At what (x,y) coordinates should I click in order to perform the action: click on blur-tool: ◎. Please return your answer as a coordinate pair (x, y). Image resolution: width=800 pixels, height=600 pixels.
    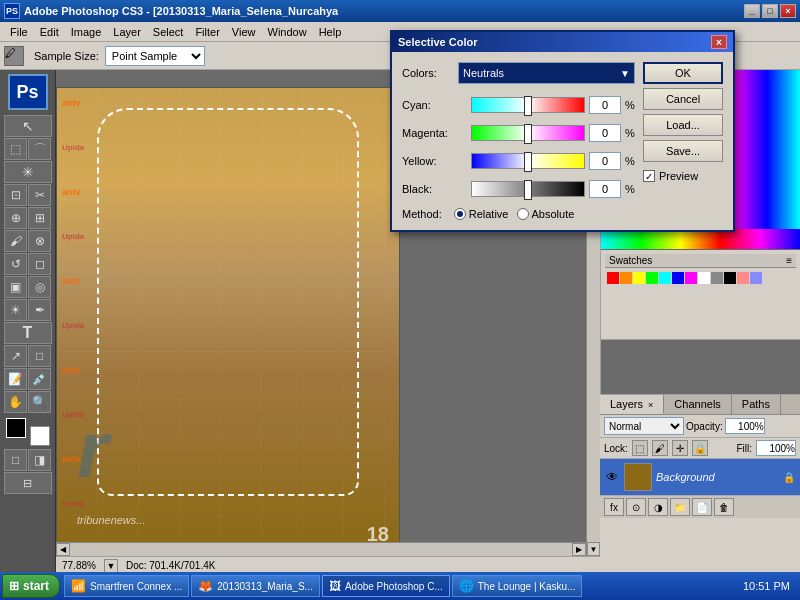
    Looking at the image, I should click on (40, 287).